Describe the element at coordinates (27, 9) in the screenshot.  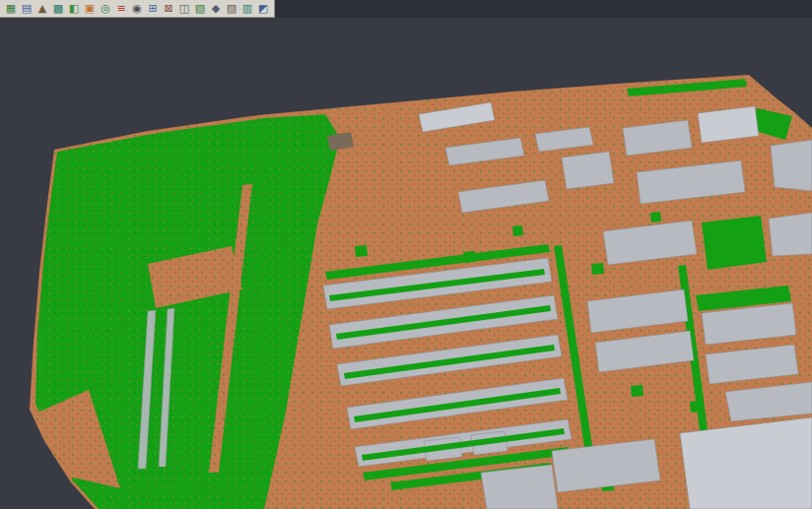
I see `table-icon: ▤` at that location.